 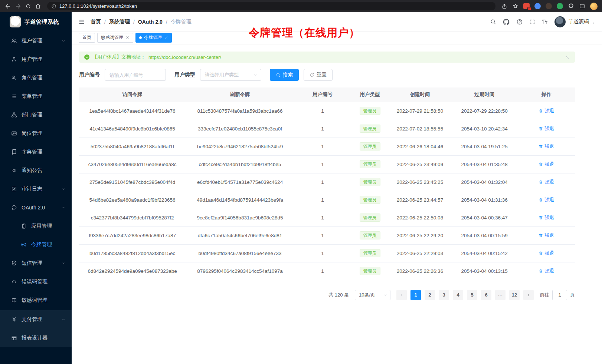 I want to click on access-token-cell: 41c41346a548490f9dc8b01c6bfe0865, so click(x=132, y=129).